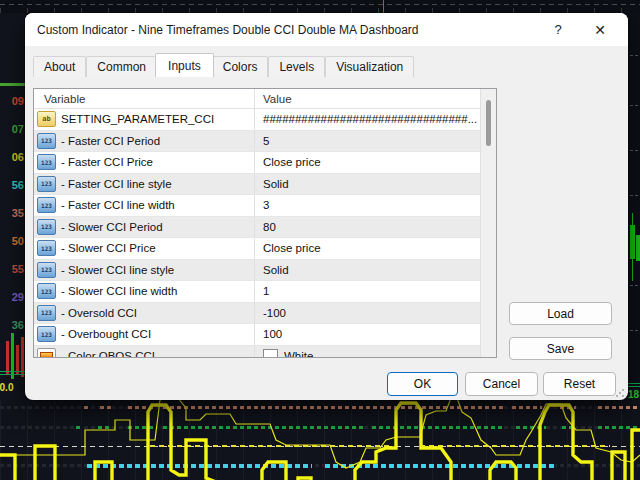 This screenshot has width=640, height=480. I want to click on table-row: 123- Slower CCI Period80, so click(265, 228).